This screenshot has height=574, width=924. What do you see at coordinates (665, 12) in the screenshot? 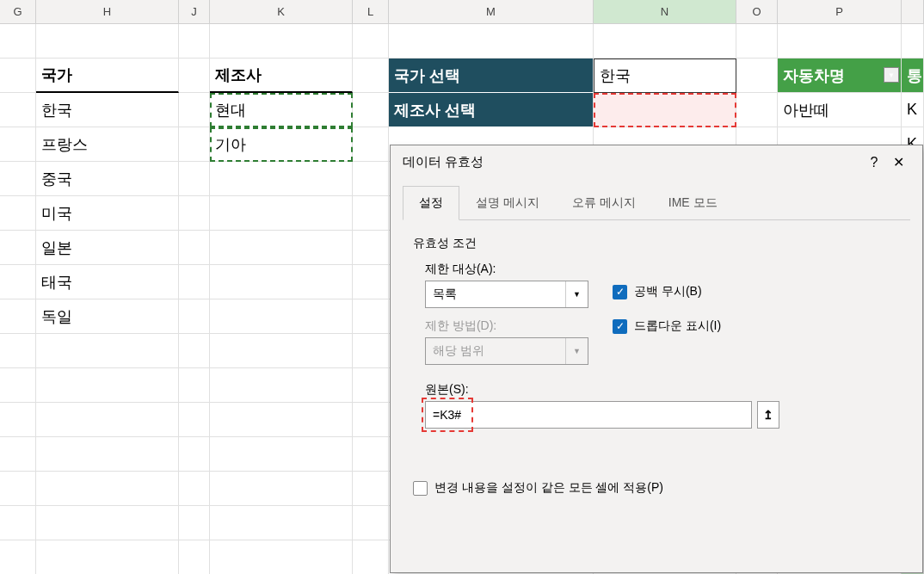
I see `col-header-n: N` at bounding box center [665, 12].